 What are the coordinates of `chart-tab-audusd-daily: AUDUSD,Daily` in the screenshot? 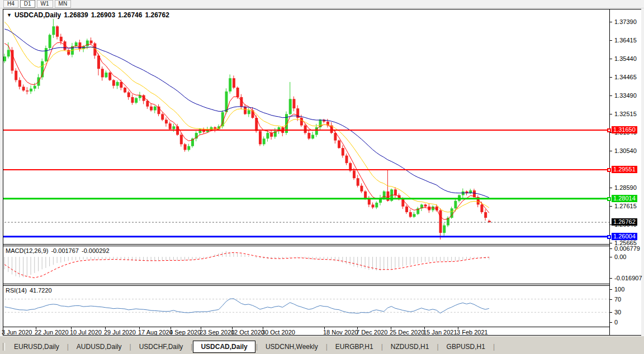 It's located at (100, 347).